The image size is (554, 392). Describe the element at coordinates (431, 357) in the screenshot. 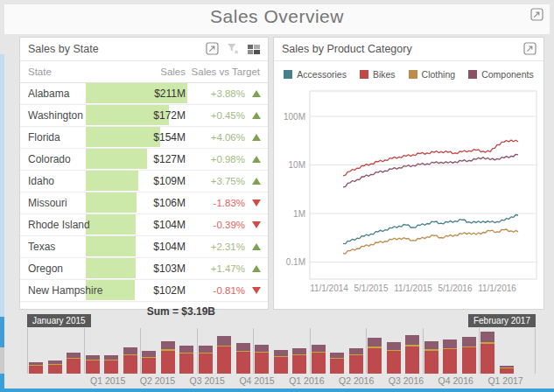

I see `selector-bar-oct-2016` at that location.